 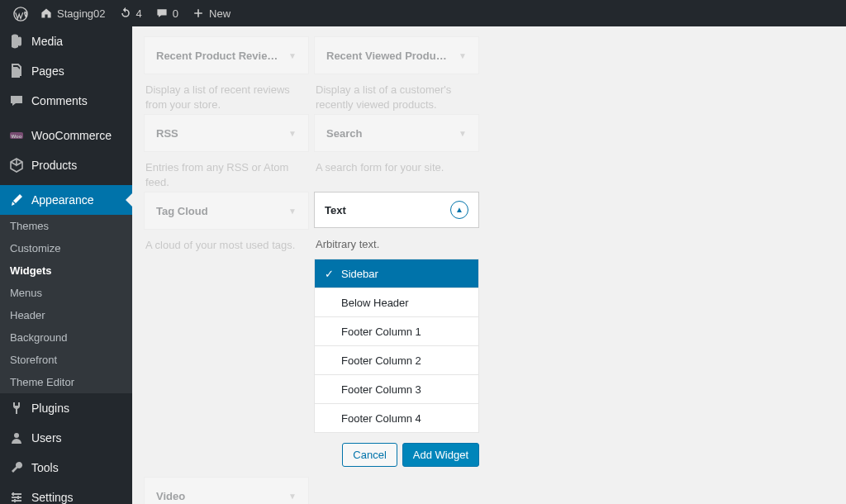 I want to click on widget-area-option: Footer Column 2, so click(x=397, y=360).